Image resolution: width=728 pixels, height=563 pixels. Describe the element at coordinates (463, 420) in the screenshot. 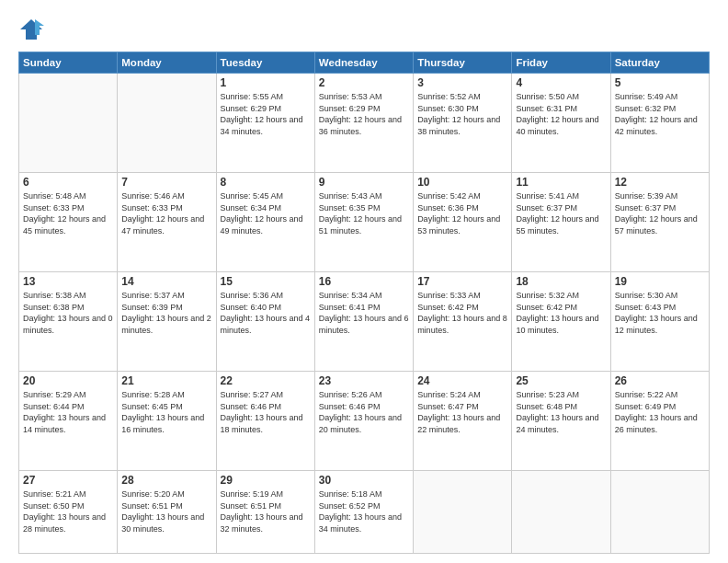

I see `calendar-cell: 24Sunrise: 5:24 AM Sunset: 6:47 PM Dayli…` at that location.